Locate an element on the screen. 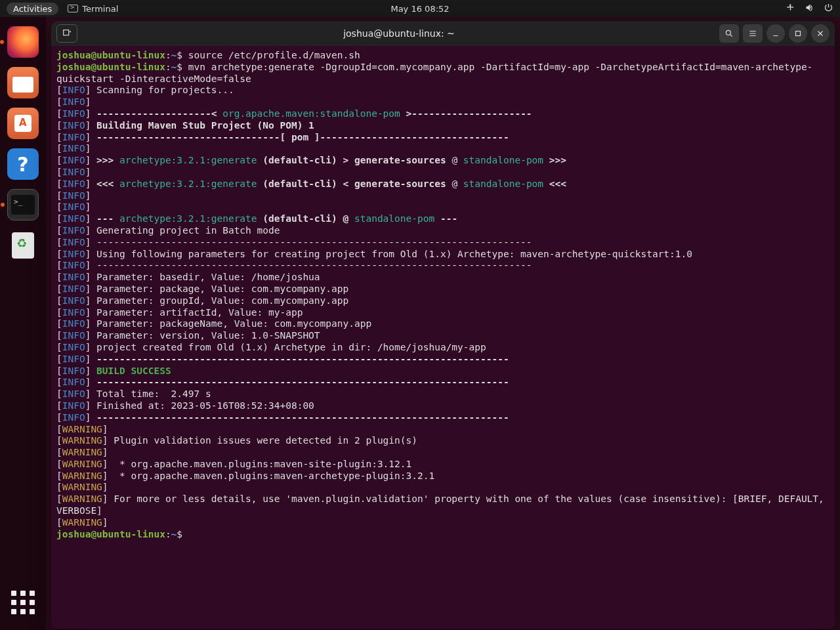  cursor is located at coordinates (185, 534).